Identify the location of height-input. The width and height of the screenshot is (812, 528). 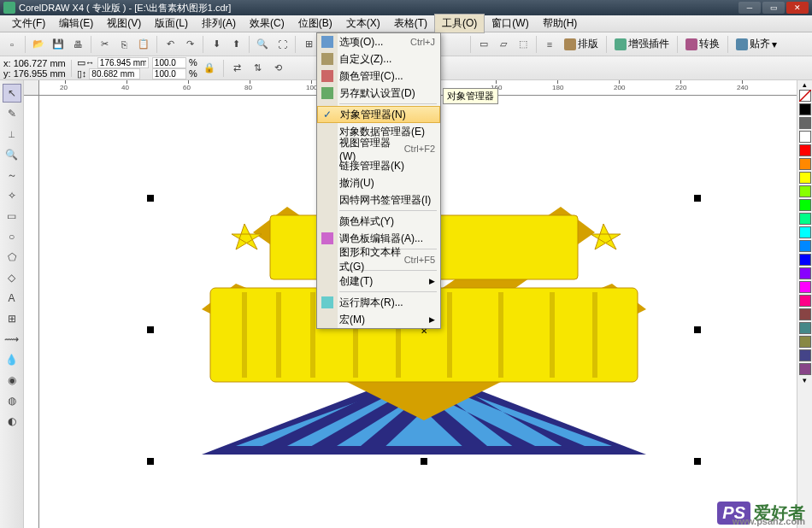
(115, 73).